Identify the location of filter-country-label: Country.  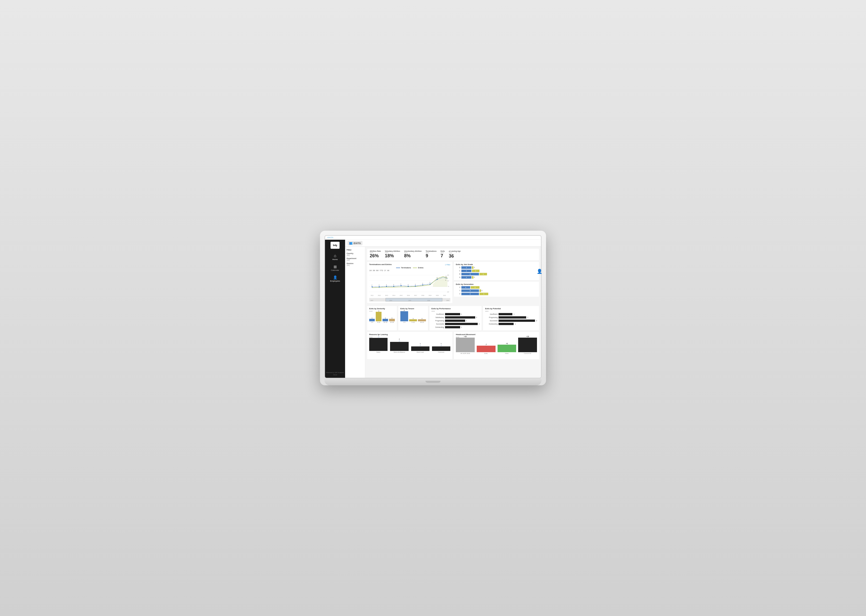
(355, 253).